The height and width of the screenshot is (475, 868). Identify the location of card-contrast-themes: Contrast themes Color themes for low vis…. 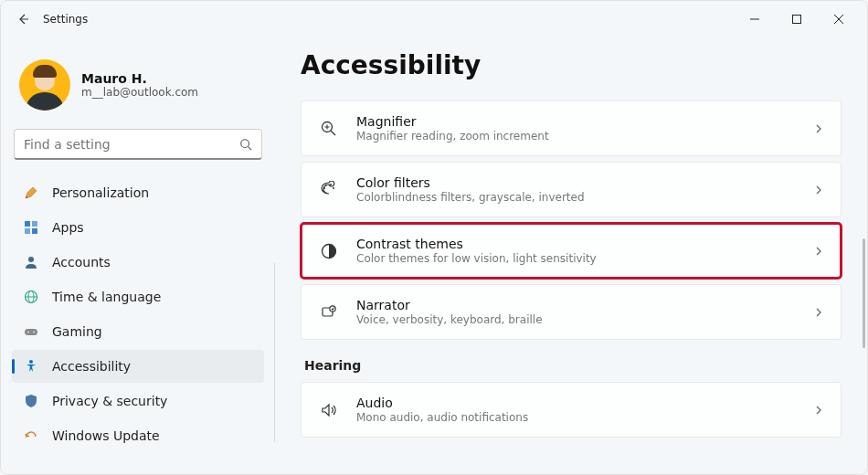
(571, 250).